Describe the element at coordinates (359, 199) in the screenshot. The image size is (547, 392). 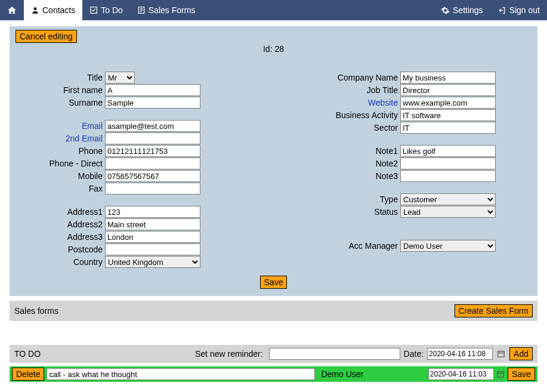
I see `type-label: Type` at that location.